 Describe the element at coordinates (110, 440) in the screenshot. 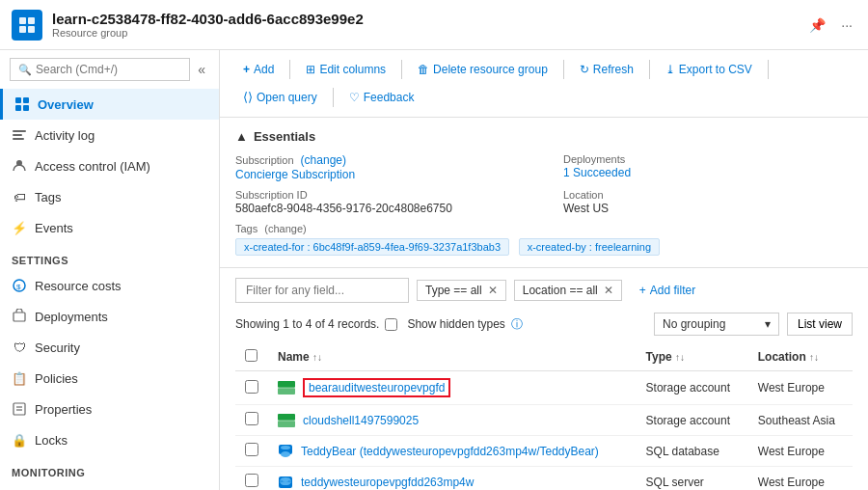

I see `sidebar-item-locks: 🔒 Locks` at that location.